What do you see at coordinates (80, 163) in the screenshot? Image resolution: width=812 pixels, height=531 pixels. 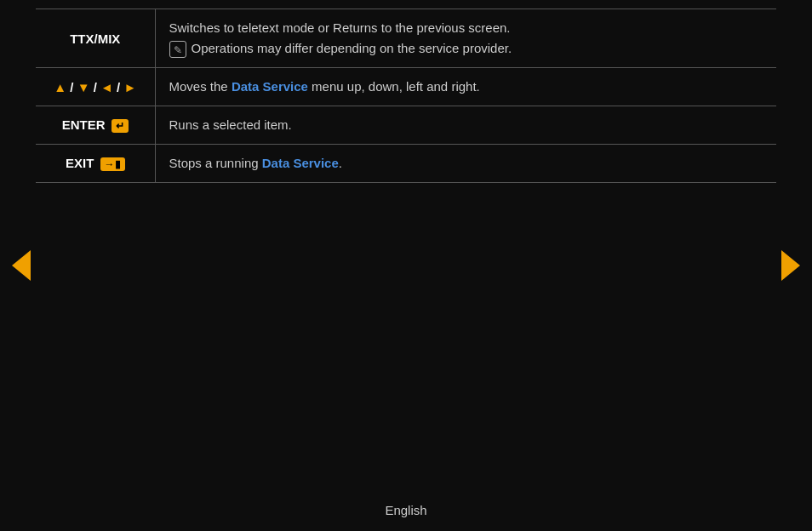 I see `exit-label: EXIT` at bounding box center [80, 163].